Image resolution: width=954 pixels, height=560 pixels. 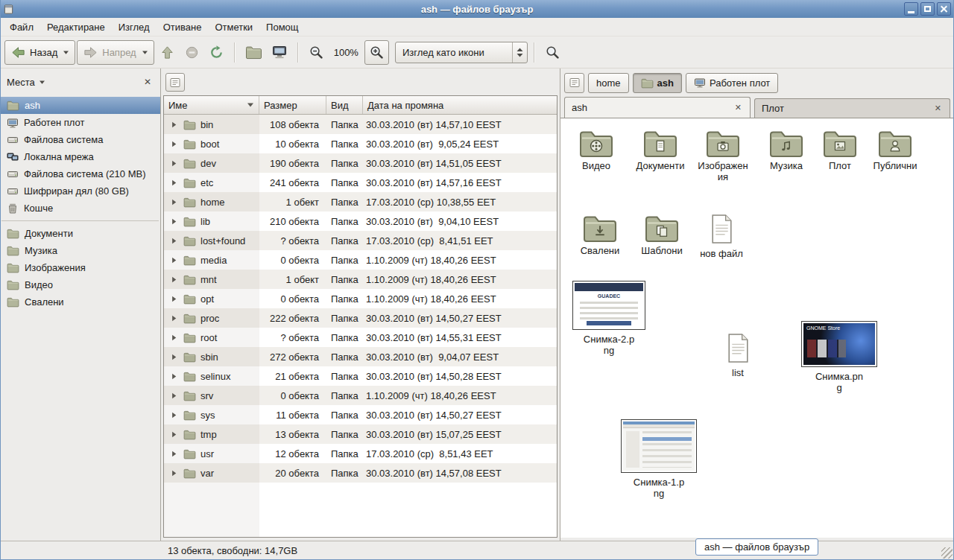 I want to click on file-icon-Публични: Публични, so click(x=895, y=150).